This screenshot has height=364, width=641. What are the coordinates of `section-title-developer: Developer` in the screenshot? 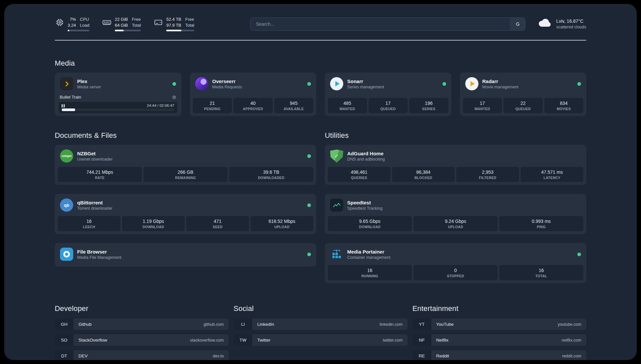 It's located at (142, 309).